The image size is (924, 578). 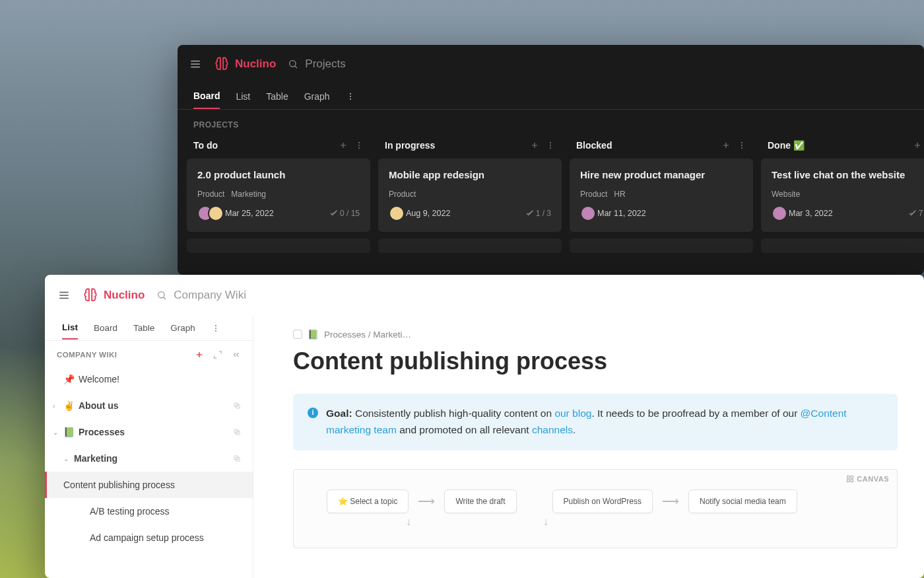 What do you see at coordinates (670, 213) in the screenshot?
I see `due-date: Mar 11, 2022` at bounding box center [670, 213].